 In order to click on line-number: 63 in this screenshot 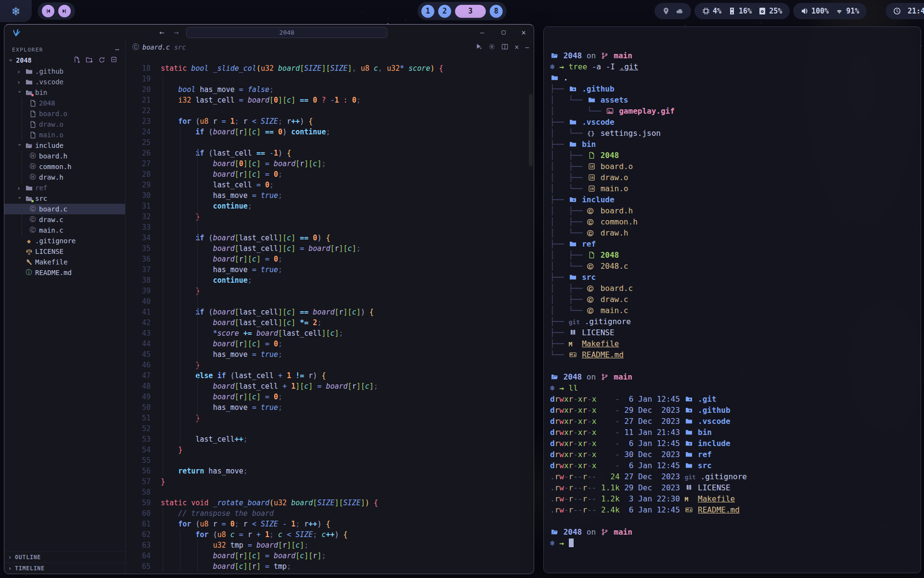, I will do `click(138, 545)`.